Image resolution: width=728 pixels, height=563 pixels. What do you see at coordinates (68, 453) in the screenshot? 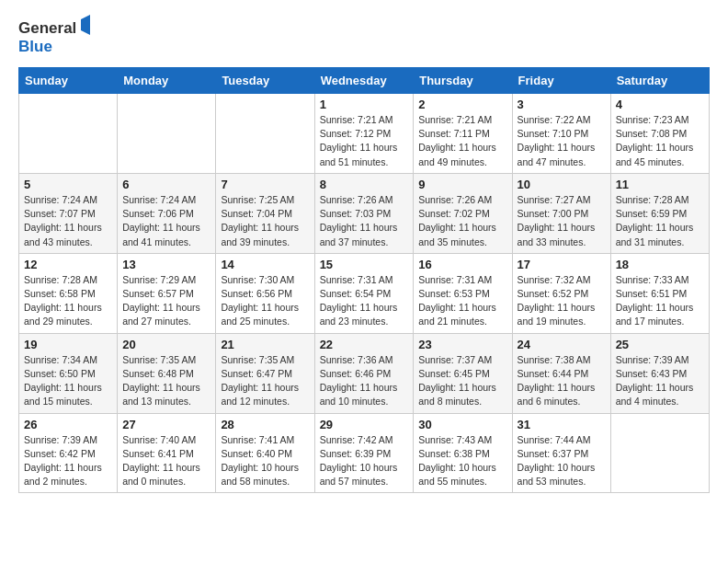
I see `calendar-cell: 26Sunrise: 7:39 AM Sunset: 6:42 PM Dayli…` at bounding box center [68, 453].